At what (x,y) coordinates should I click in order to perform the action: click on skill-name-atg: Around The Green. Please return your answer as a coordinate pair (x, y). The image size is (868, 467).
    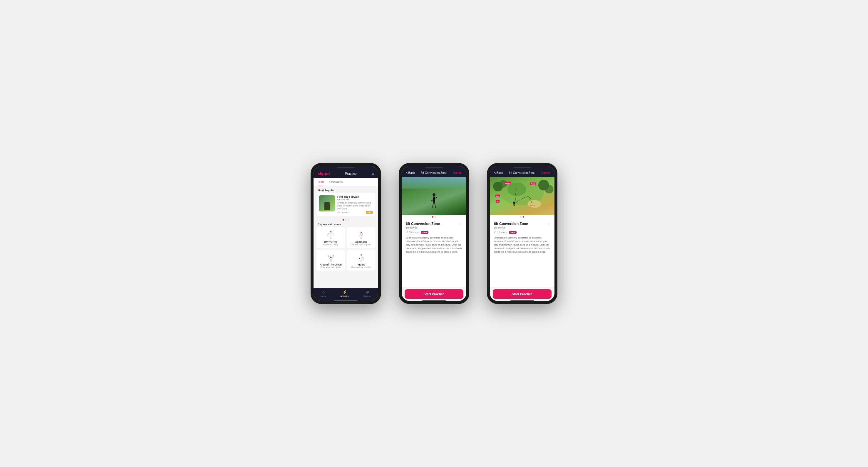
    Looking at the image, I should click on (331, 265).